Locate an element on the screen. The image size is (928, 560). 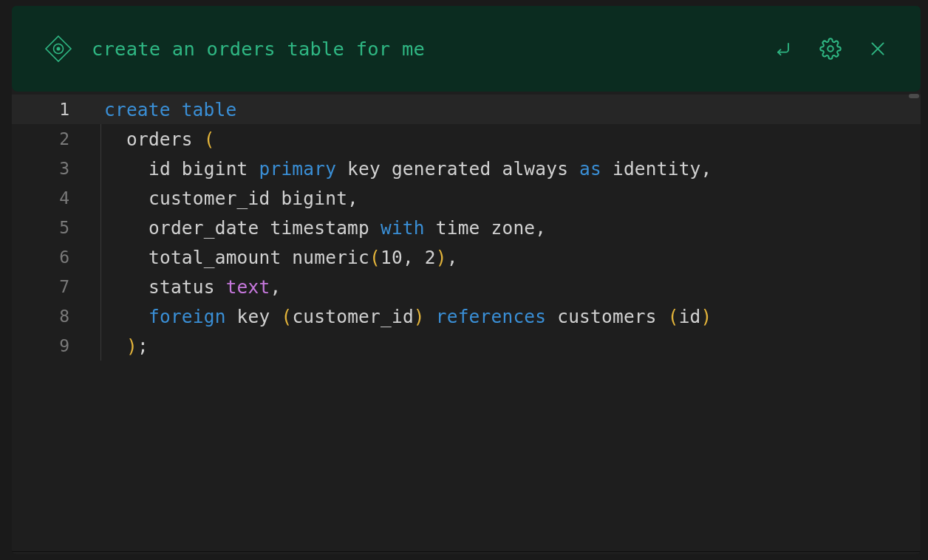
line-number: 2 is located at coordinates (56, 139).